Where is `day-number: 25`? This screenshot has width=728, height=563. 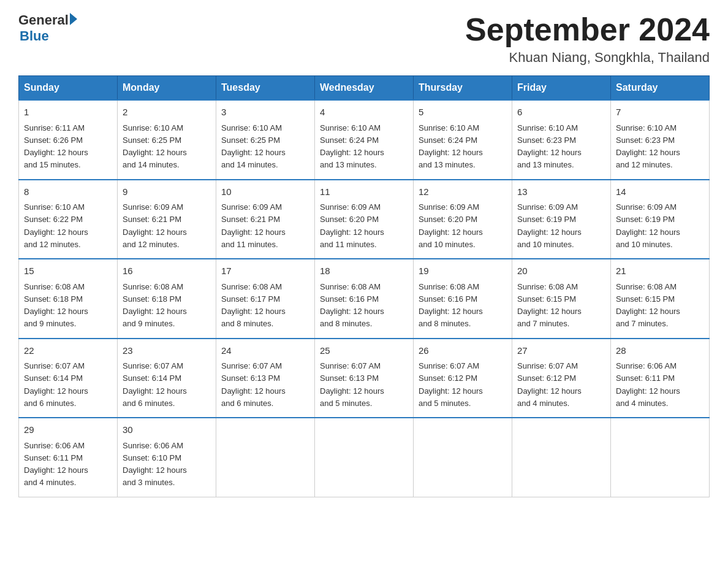 day-number: 25 is located at coordinates (364, 351).